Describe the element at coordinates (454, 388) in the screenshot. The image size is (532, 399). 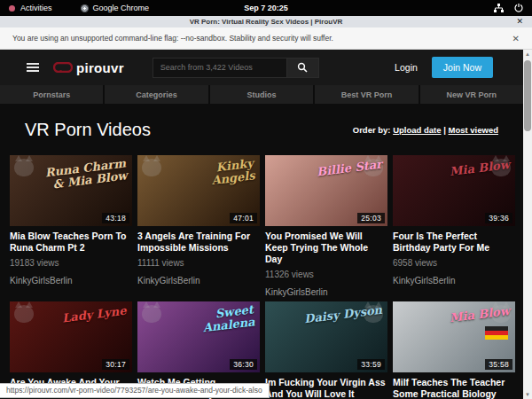
I see `video-title: Milf Teaches The Teacher Some Practical …` at that location.